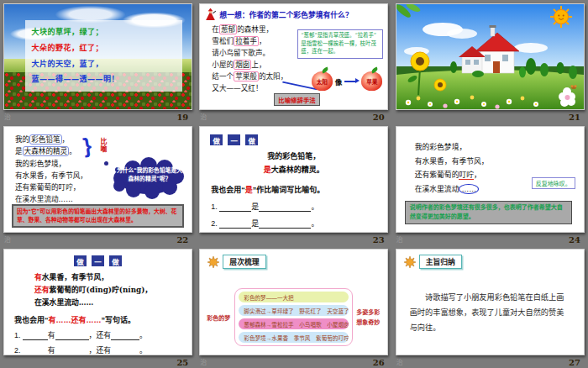 This screenshot has height=368, width=588. I want to click on quote-block: 有水果香，有季节风， 还有紫葡萄的叮(dīng)咛(níng)， 在溪水里流动……, so click(113, 291).